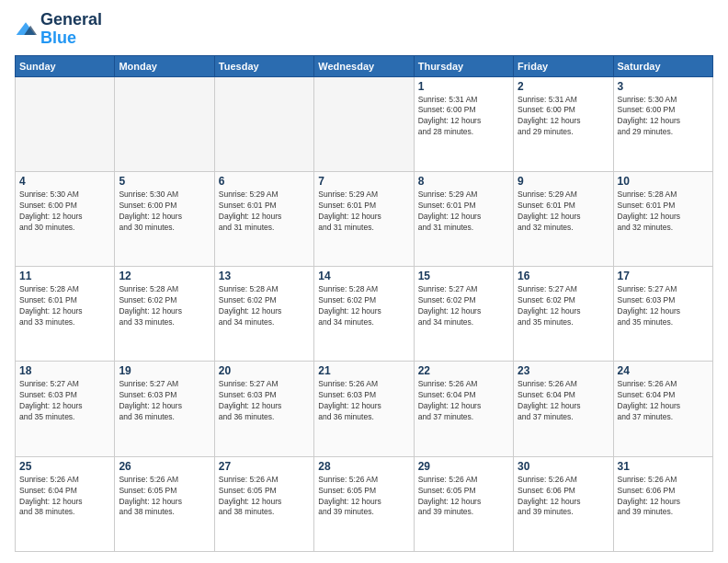 The height and width of the screenshot is (563, 728). What do you see at coordinates (72, 29) in the screenshot?
I see `logo-text: General Blue` at bounding box center [72, 29].